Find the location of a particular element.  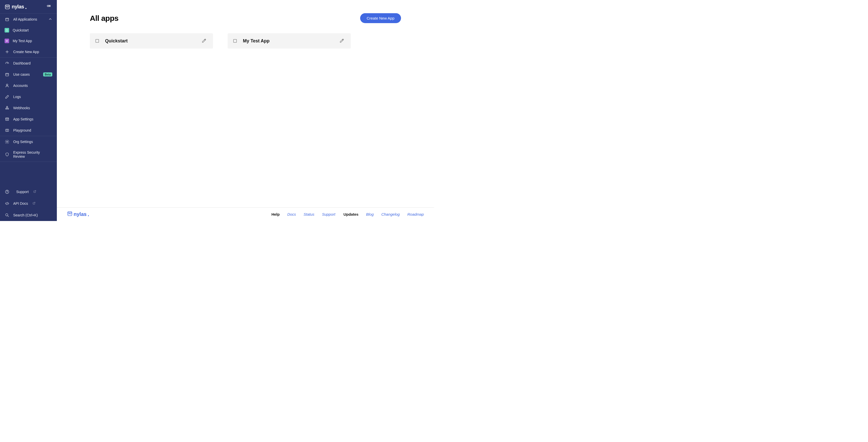

app-initial-badge: Q is located at coordinates (7, 30).